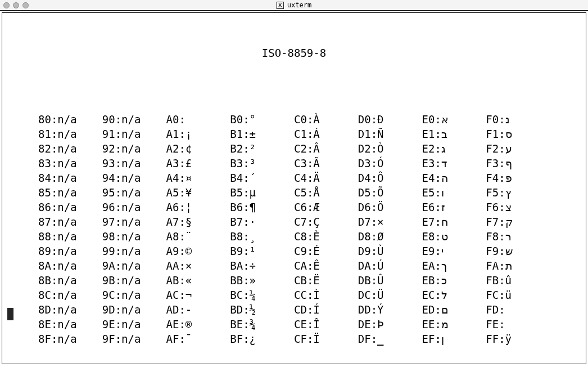 The width and height of the screenshot is (588, 367). I want to click on glyph: ץ, so click(508, 193).